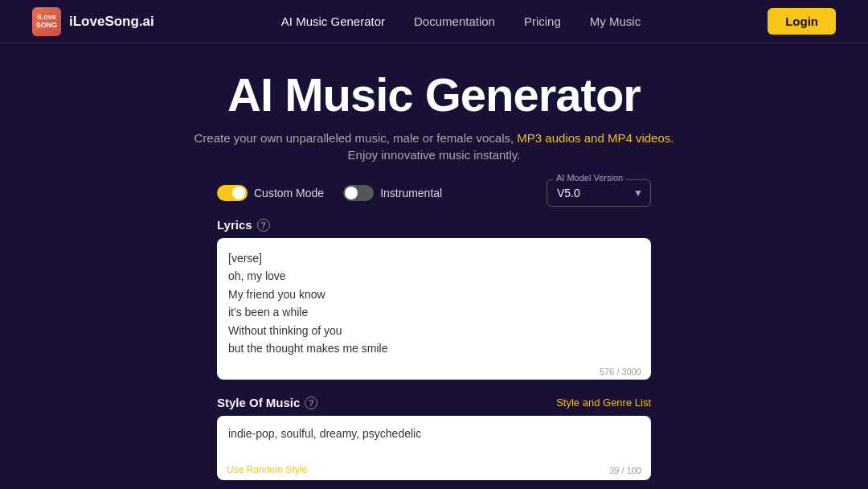 This screenshot has width=868, height=489. Describe the element at coordinates (604, 402) in the screenshot. I see `style-genre-link: Style and Genre List` at that location.